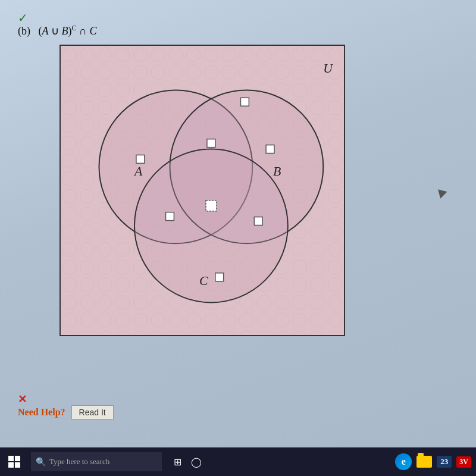  I want to click on cortana-icon: ◯, so click(196, 462).